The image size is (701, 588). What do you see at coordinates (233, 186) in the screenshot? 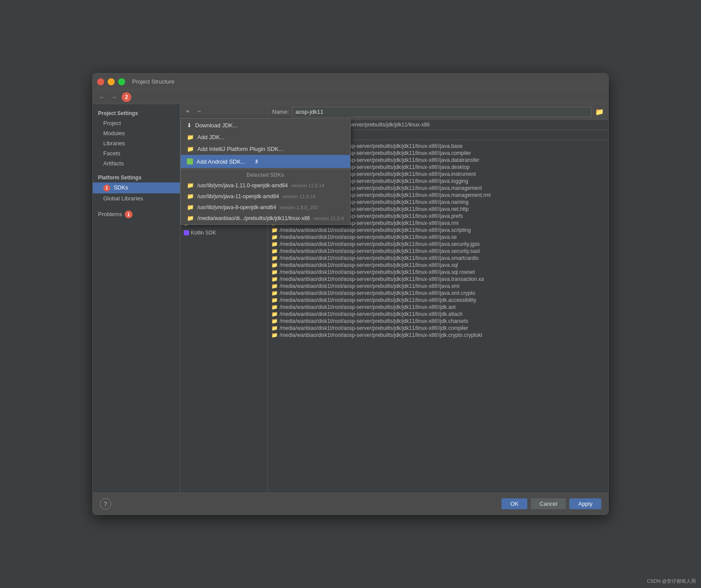
I see `detected-path: /usr/lib/jvm/java-1.11.0-openjdk-amd64` at bounding box center [233, 186].